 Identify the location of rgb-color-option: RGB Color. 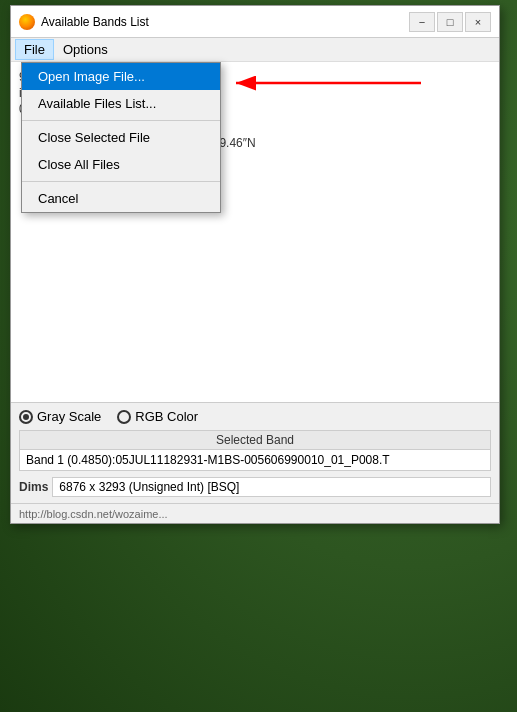
(158, 416).